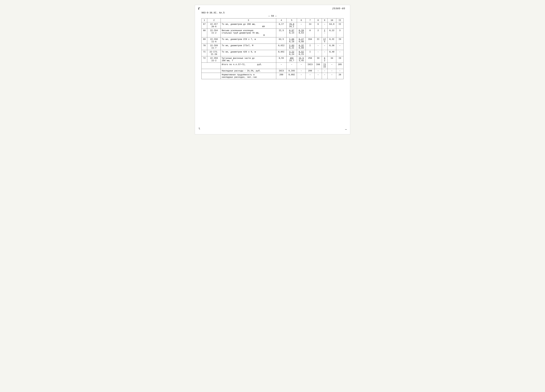 The height and width of the screenshot is (392, 545). What do you see at coordinates (281, 66) in the screenshot?
I see `col4-val: –` at bounding box center [281, 66].